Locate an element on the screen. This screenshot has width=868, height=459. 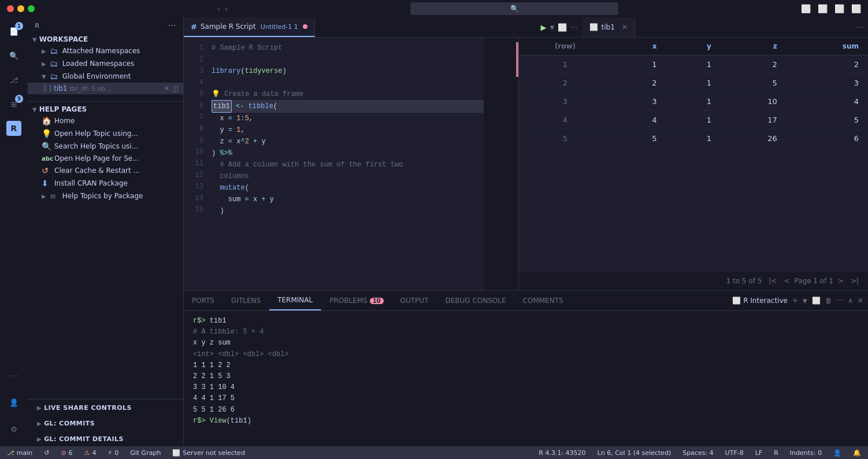
run-dropdown-icon: ▼ is located at coordinates (552, 28).